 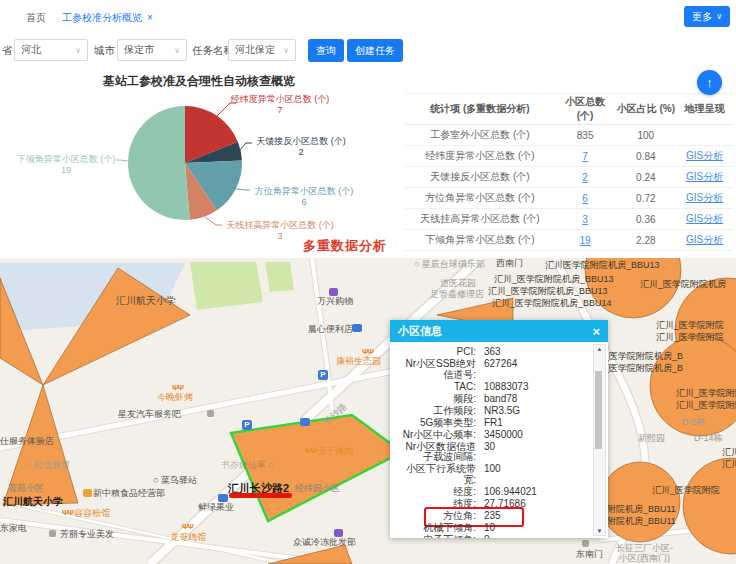 What do you see at coordinates (324, 542) in the screenshot?
I see `map-label: 众诚冷冻批发部` at bounding box center [324, 542].